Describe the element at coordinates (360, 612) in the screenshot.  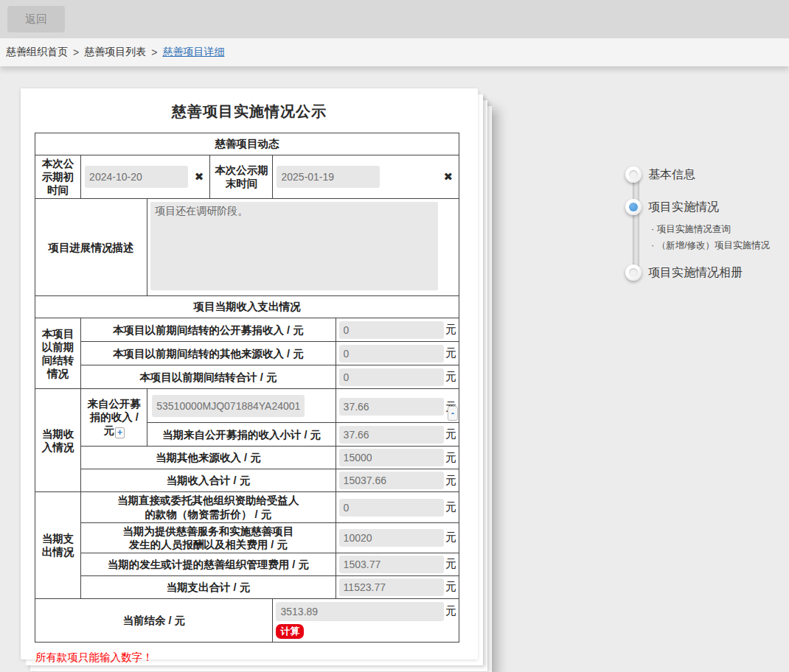
I see `balance-input` at that location.